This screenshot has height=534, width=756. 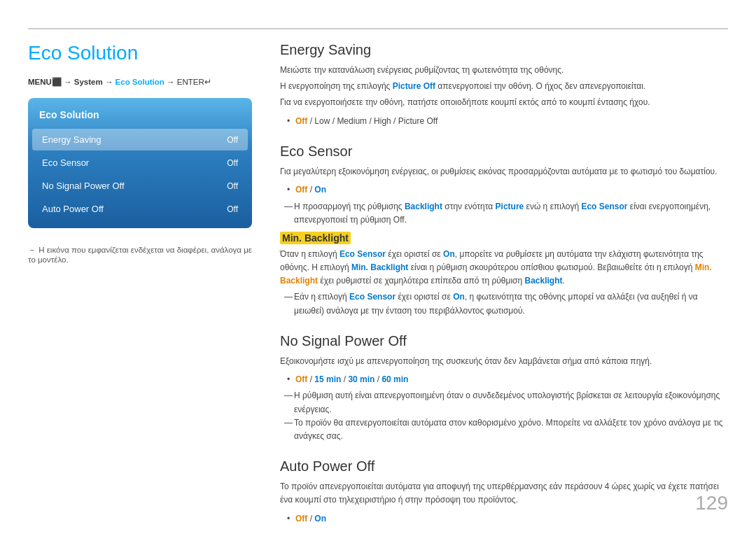 What do you see at coordinates (504, 87) in the screenshot?
I see `energy-saving-desc2: Η ενεργοποίηση της επιλογής Picture Off …` at bounding box center [504, 87].